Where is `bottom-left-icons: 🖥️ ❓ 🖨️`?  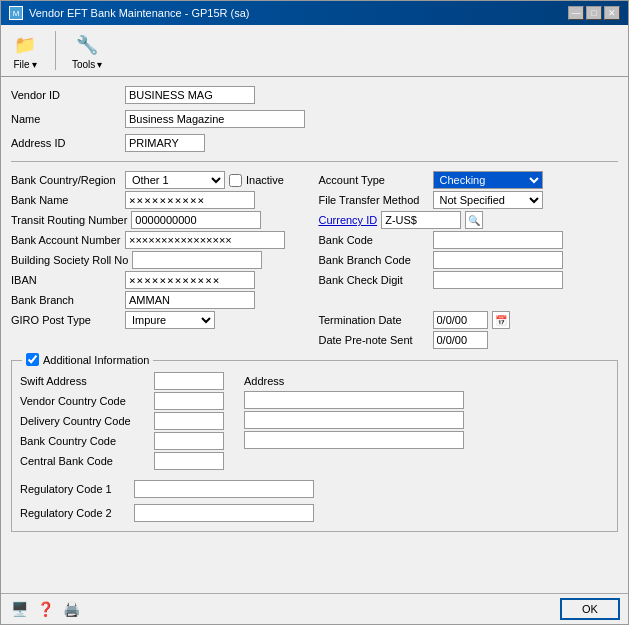 bottom-left-icons: 🖥️ ❓ 🖨️ is located at coordinates (45, 609).